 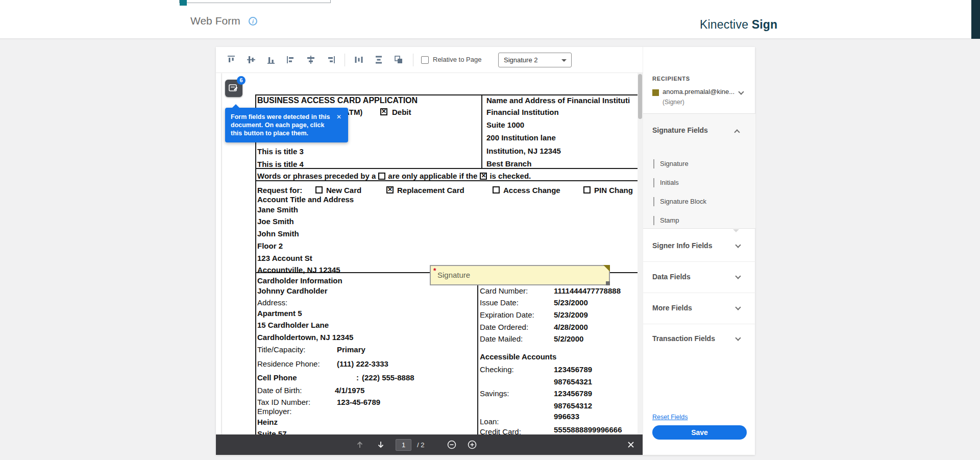 I want to click on previous-page-button, so click(x=360, y=445).